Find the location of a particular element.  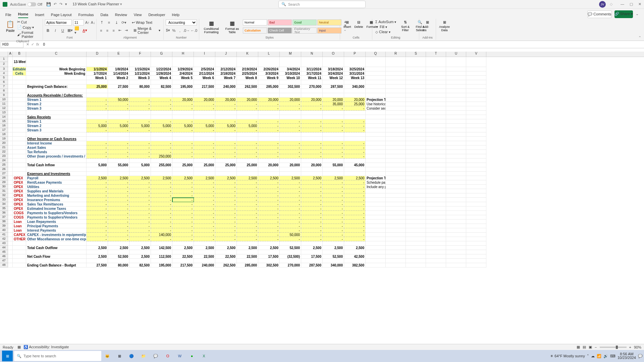

notifications-icon: 💬 is located at coordinates (640, 356).